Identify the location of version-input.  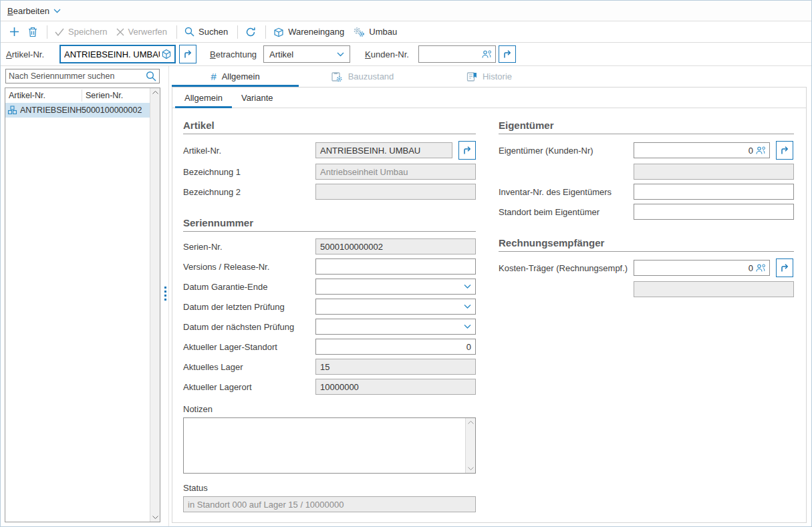
(396, 267).